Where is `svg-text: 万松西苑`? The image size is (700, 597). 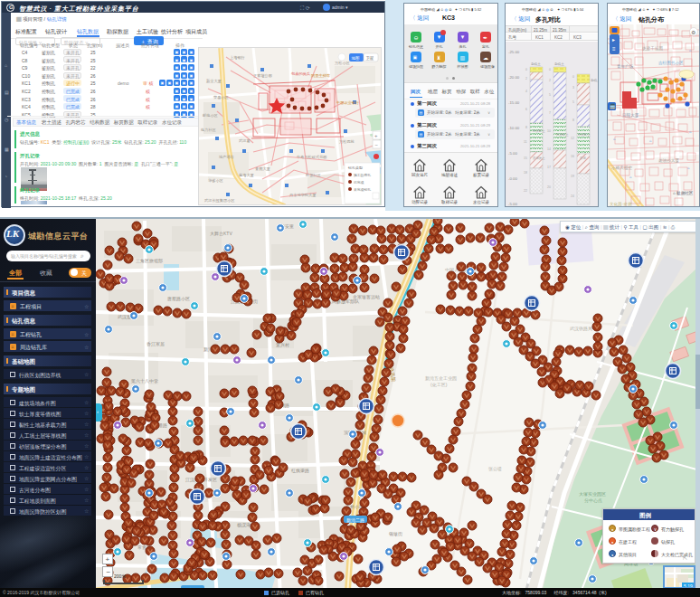
svg-text: 万松西苑 is located at coordinates (347, 141).